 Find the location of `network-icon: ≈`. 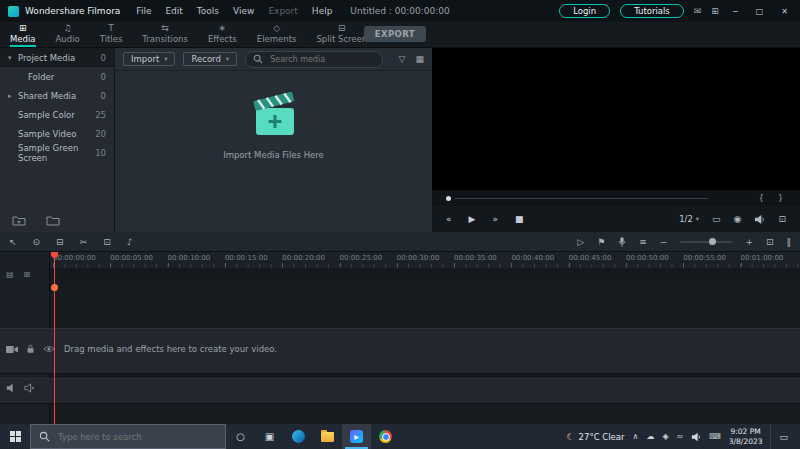

network-icon: ≈ is located at coordinates (680, 436).